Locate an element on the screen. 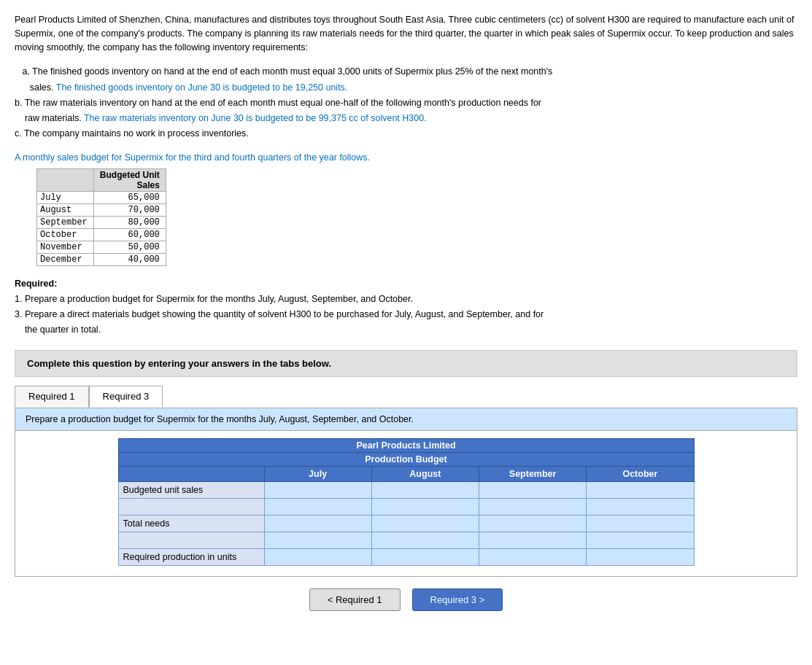  list-a-blue: The finished goods inventory on June 30 … is located at coordinates (202, 88).